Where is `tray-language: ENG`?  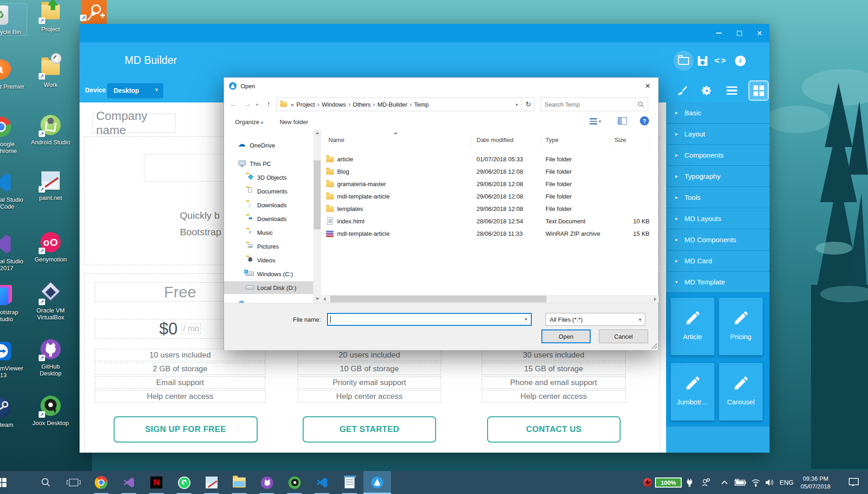
tray-language: ENG is located at coordinates (787, 483).